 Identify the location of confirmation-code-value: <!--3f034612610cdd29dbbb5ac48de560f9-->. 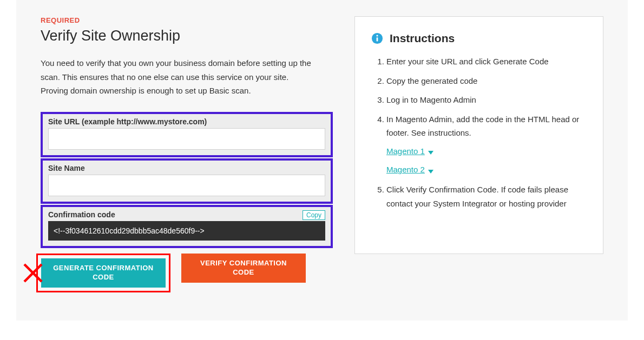
(187, 231).